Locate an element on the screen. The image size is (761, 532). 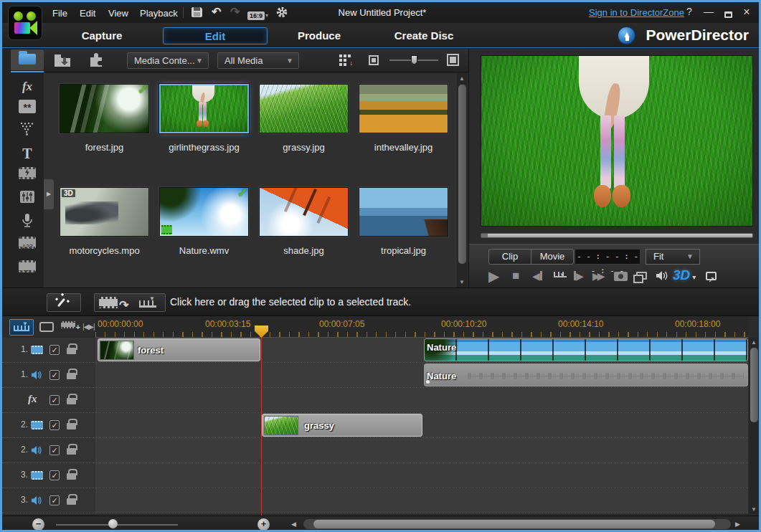
clip-forest: forest is located at coordinates (179, 350).